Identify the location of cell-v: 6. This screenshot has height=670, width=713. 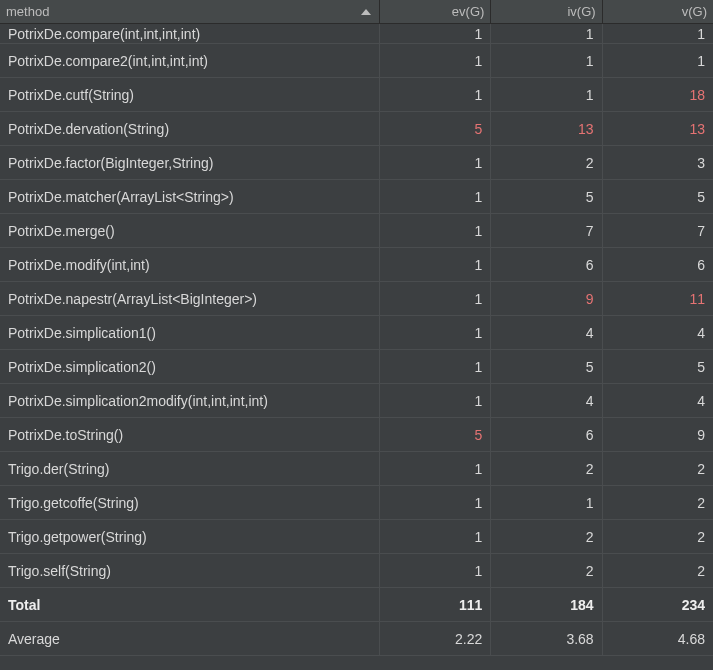
(658, 264).